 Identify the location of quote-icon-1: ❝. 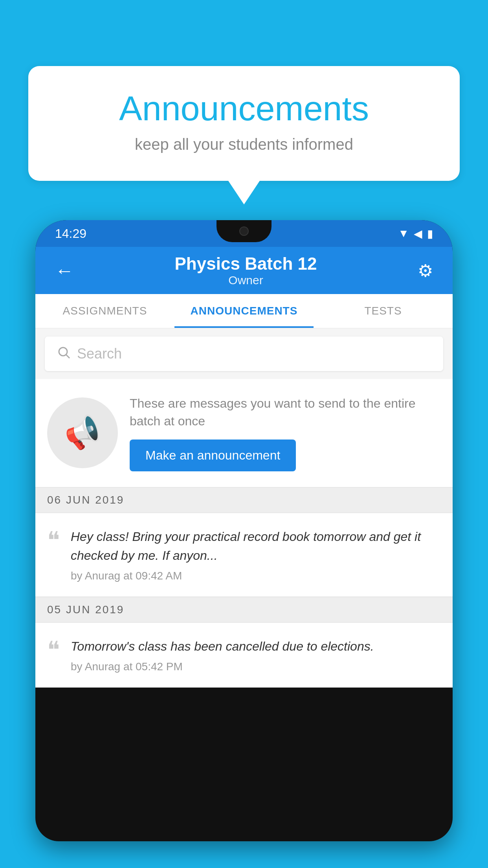
(53, 541).